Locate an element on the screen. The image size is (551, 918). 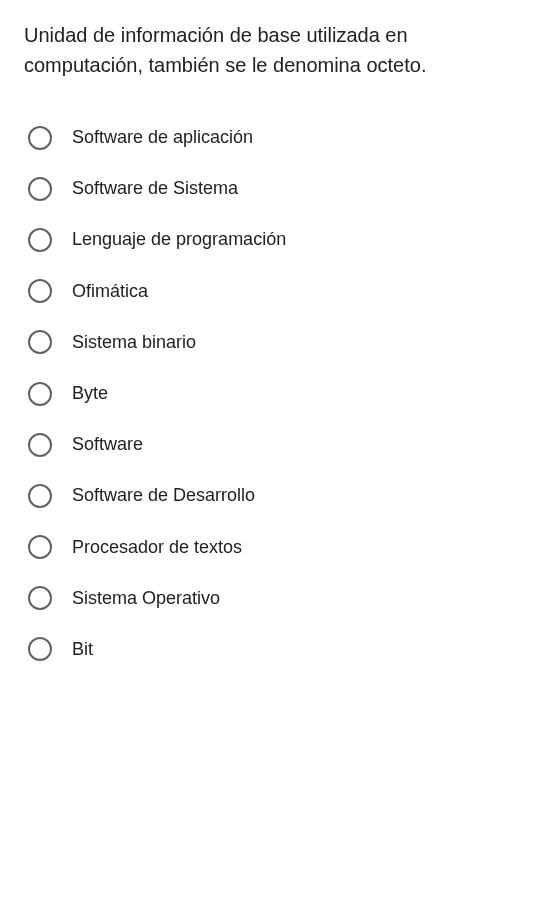
option-0: Software de aplicación is located at coordinates (276, 138).